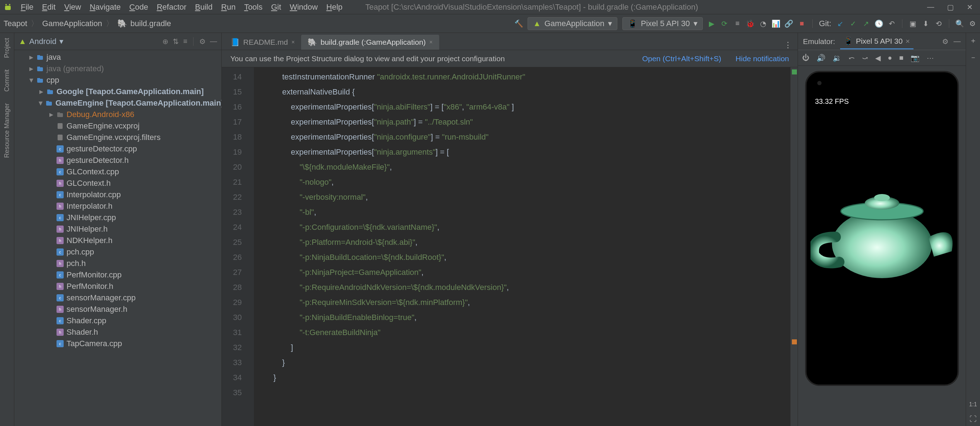 The height and width of the screenshot is (426, 980). What do you see at coordinates (118, 80) in the screenshot?
I see `tree-node: ▾cpp` at bounding box center [118, 80].